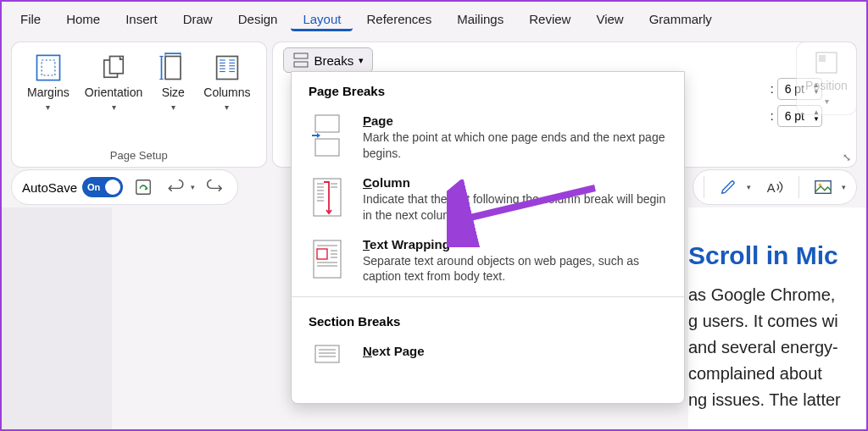 This screenshot has width=868, height=431. What do you see at coordinates (175, 187) in the screenshot?
I see `undo-icon` at bounding box center [175, 187].